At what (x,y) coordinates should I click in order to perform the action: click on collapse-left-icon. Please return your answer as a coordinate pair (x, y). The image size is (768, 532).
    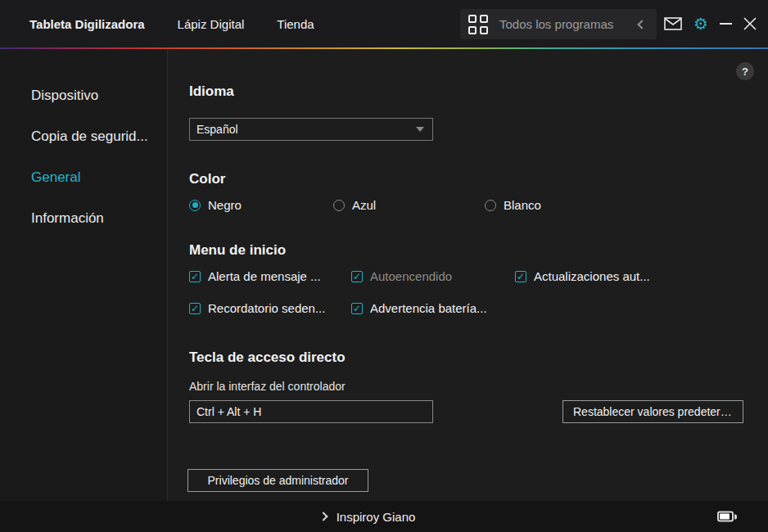
    Looking at the image, I should click on (642, 25).